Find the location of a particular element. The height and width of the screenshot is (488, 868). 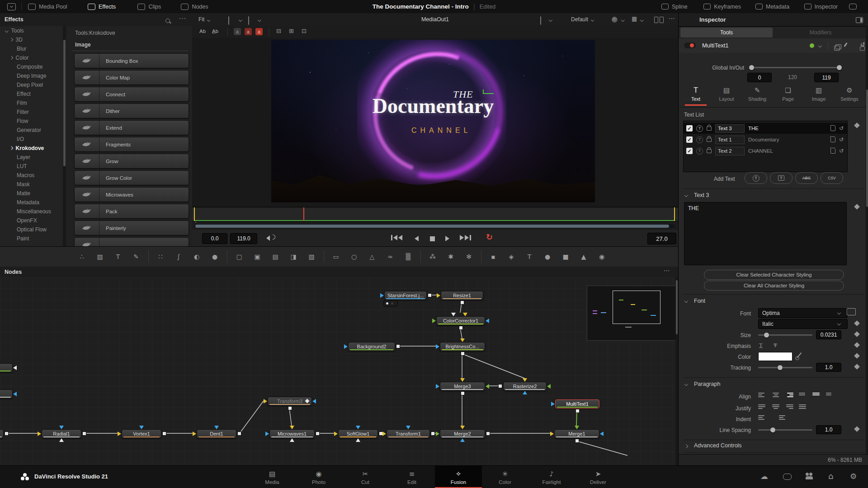

tree-item-generator: Generator is located at coordinates (32, 130).